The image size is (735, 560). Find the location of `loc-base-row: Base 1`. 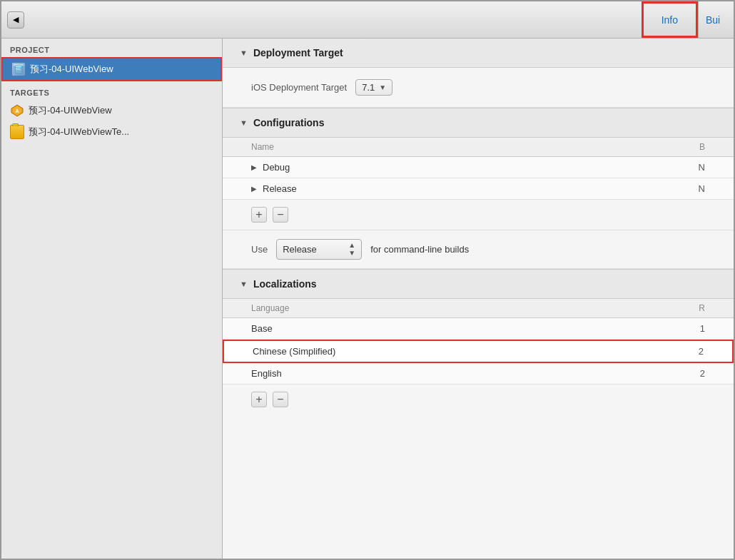

loc-base-row: Base 1 is located at coordinates (478, 329).